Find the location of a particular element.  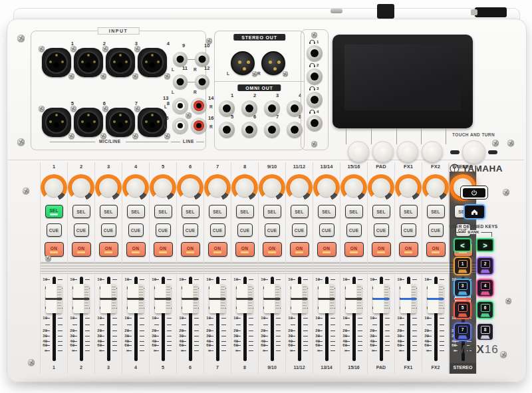

user-defined-key: 3 is located at coordinates (463, 288).